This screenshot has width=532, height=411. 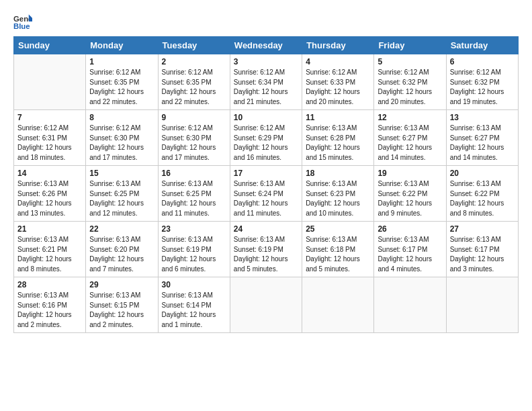 I want to click on calendar-cell: 29Sunrise: 6:13 AM Sunset: 6:15 PM Dayli…, so click(x=122, y=305).